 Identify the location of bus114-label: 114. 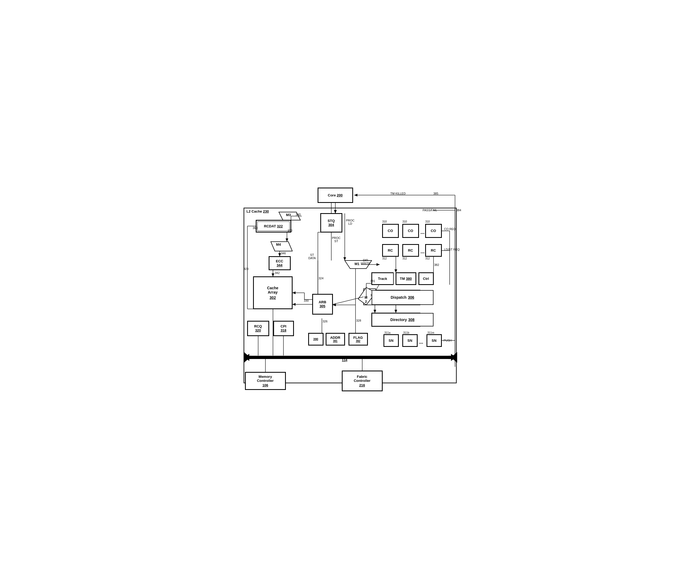
(345, 360).